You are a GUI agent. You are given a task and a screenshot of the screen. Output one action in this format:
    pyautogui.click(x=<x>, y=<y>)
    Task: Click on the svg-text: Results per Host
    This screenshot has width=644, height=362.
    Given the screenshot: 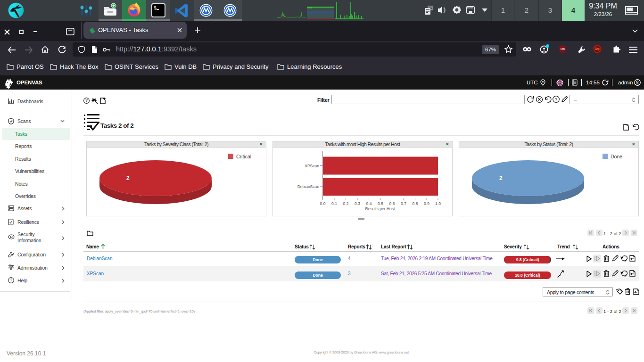 What is the action you would take?
    pyautogui.click(x=380, y=209)
    